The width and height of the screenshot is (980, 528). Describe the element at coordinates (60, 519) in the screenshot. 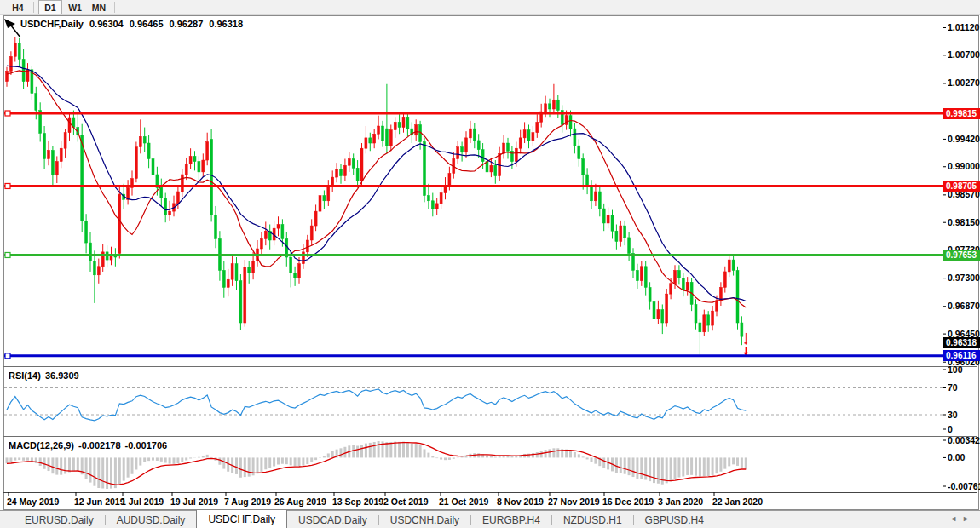

I see `tab-eurusd-daily: EURUSD.Daily` at that location.